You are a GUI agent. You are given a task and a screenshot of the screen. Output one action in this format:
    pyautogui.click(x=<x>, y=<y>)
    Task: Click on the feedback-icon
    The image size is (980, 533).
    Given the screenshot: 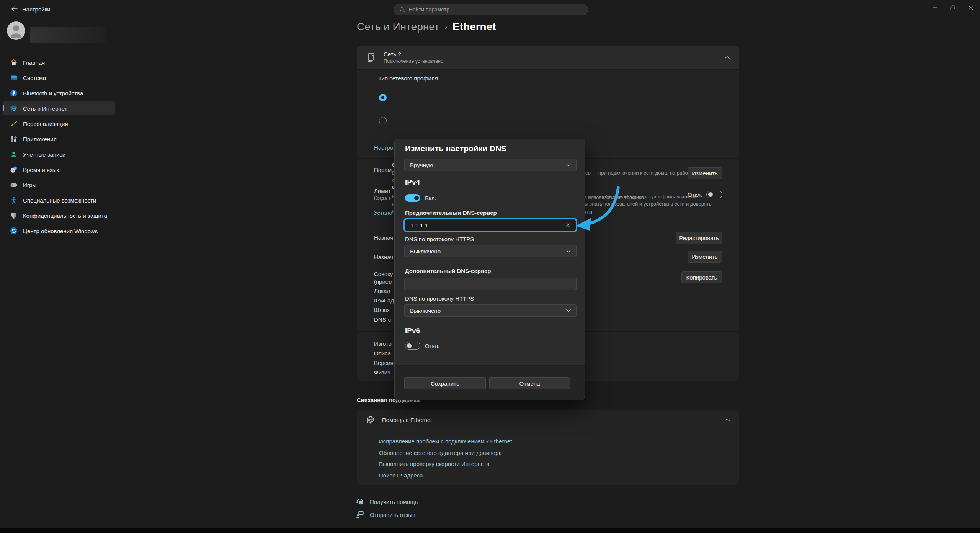 What is the action you would take?
    pyautogui.click(x=360, y=515)
    